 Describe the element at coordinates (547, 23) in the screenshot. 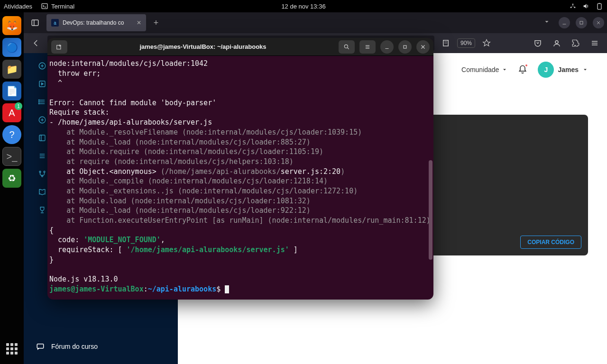

I see `tab-dropdown` at that location.